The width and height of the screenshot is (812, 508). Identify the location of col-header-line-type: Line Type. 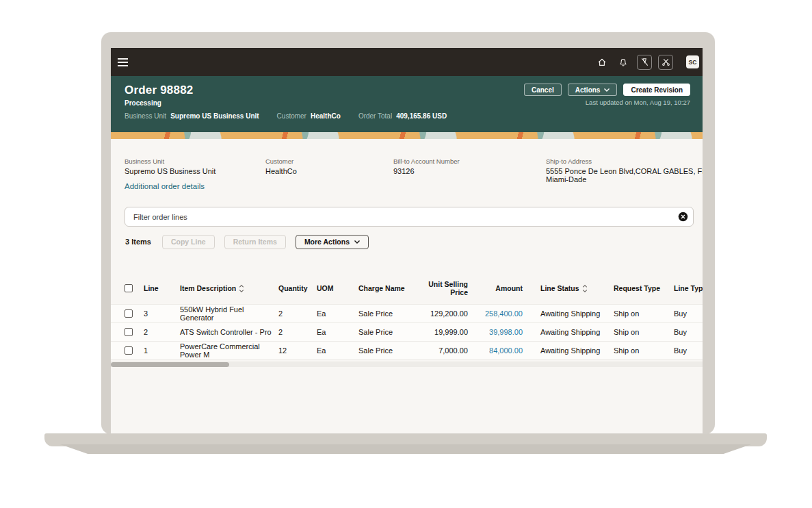
(688, 288).